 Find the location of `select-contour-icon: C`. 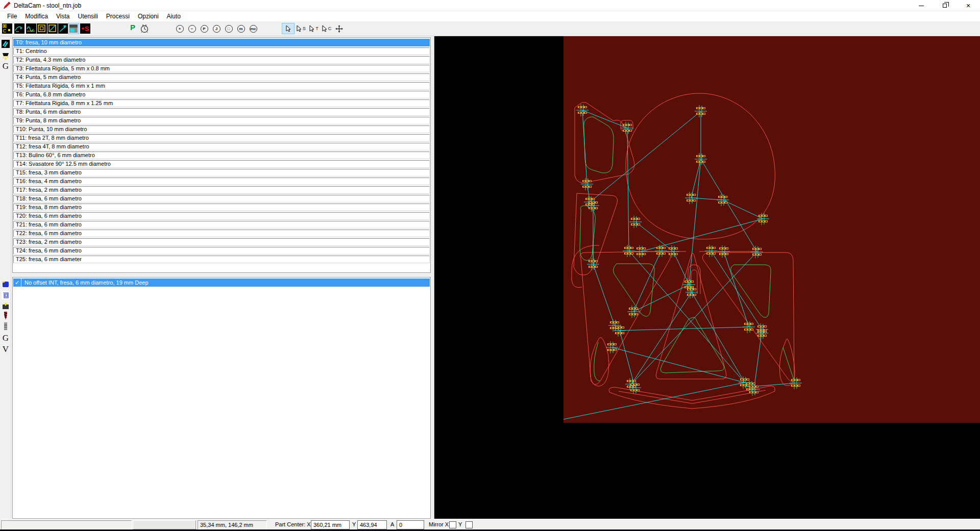

select-contour-icon: C is located at coordinates (327, 29).